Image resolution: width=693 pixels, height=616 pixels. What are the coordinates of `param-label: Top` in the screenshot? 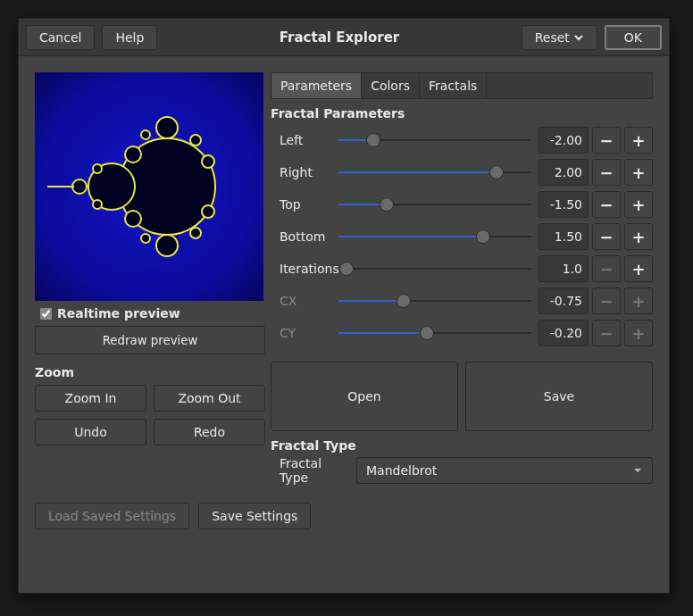 It's located at (303, 204).